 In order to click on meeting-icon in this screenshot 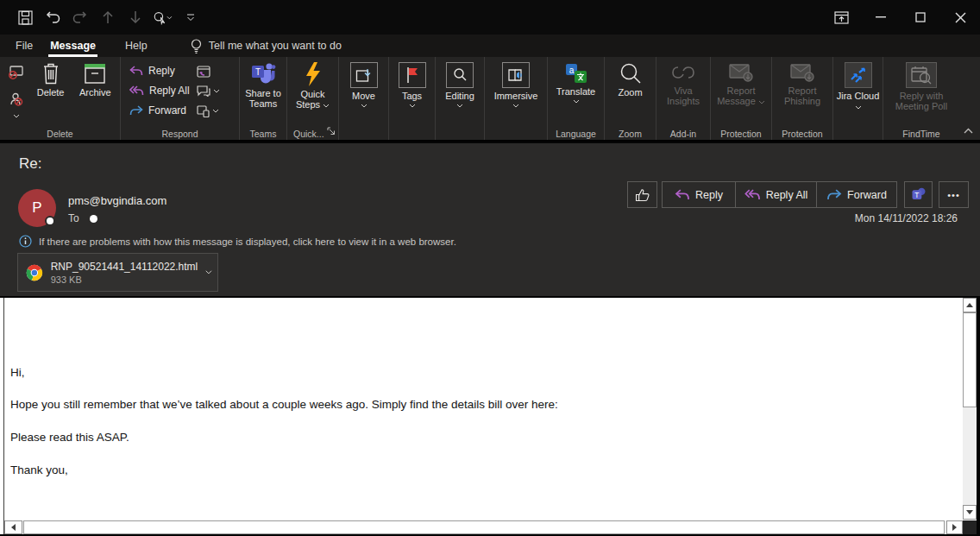, I will do `click(209, 71)`.